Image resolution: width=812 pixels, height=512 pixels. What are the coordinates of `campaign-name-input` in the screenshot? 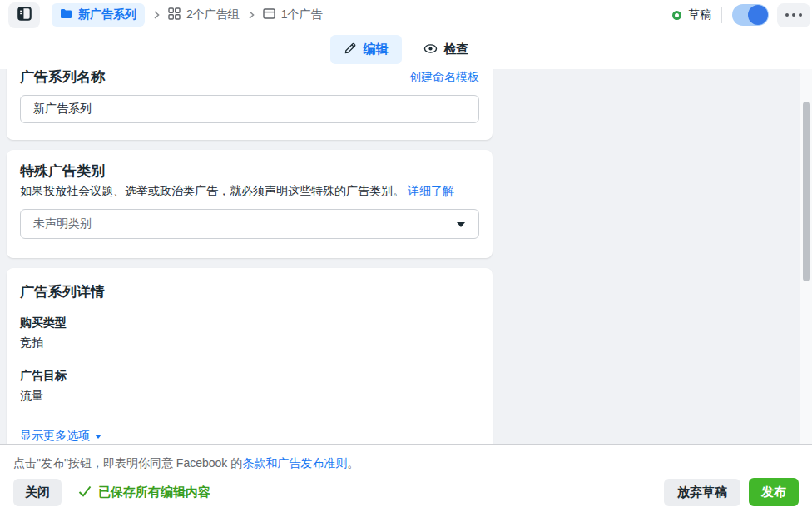 It's located at (250, 109).